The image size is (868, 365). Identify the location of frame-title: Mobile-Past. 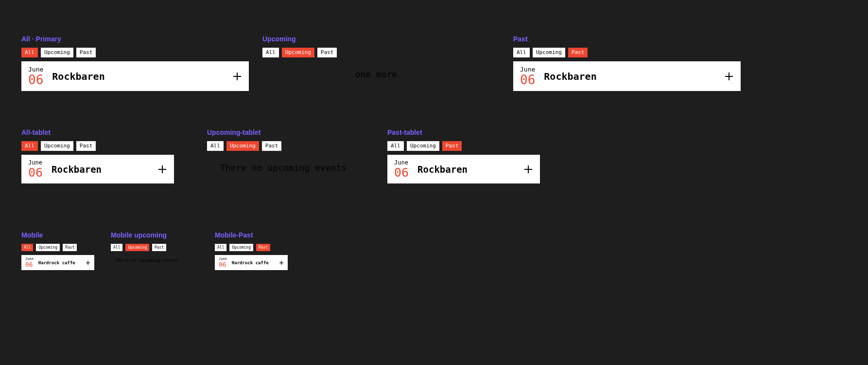
(251, 235).